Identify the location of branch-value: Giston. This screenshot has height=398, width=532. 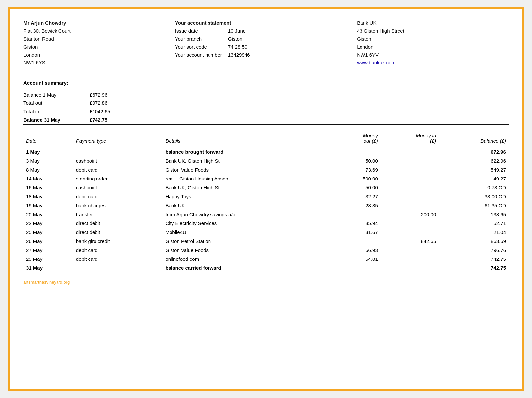
(235, 39).